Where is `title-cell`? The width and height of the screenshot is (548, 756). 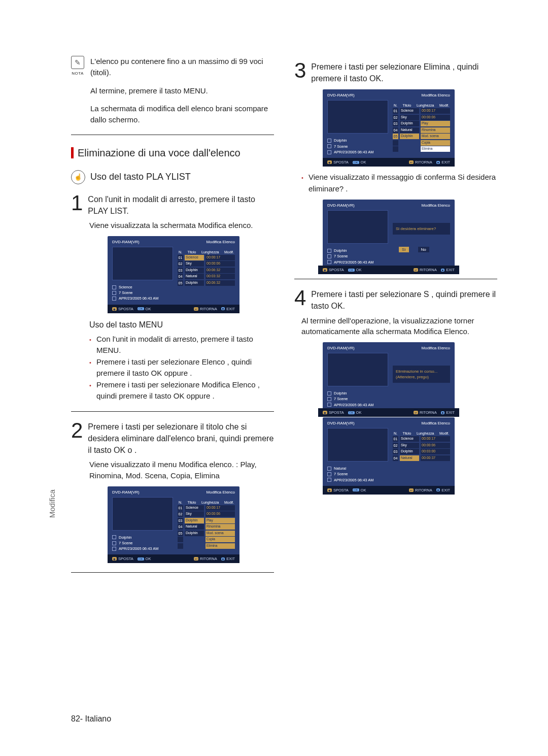 title-cell is located at coordinates (194, 539).